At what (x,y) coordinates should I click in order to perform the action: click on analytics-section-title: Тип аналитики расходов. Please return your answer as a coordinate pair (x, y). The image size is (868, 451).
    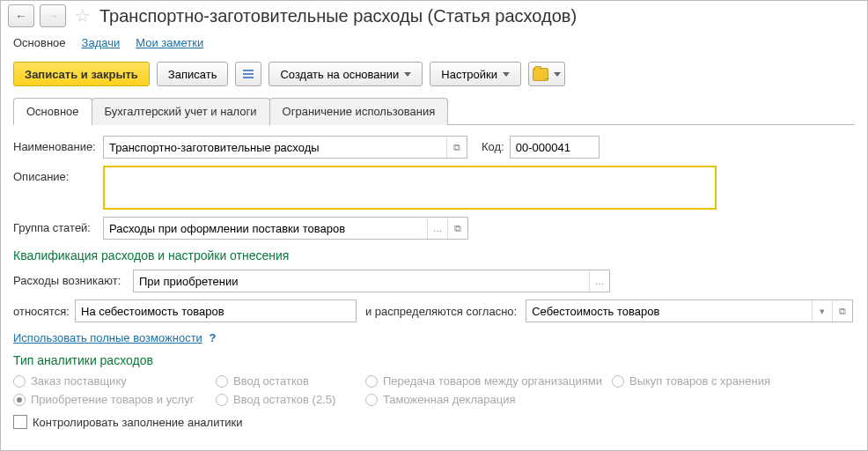
    Looking at the image, I should click on (434, 360).